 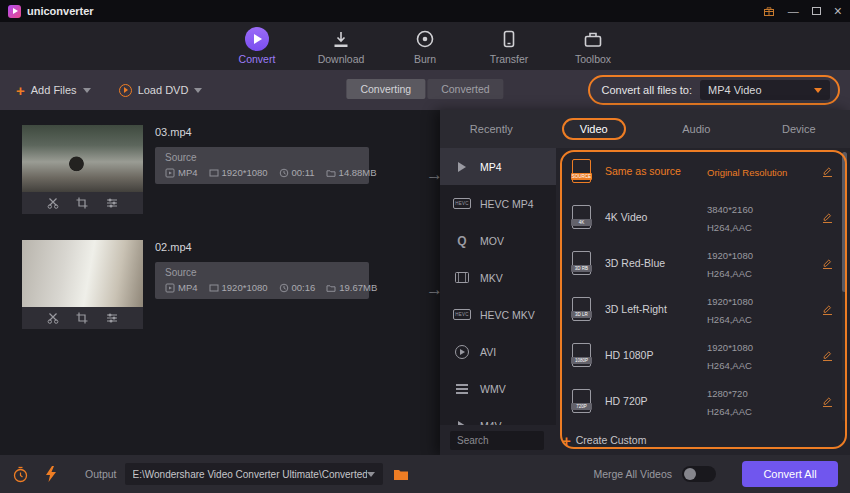 What do you see at coordinates (566, 440) in the screenshot?
I see `plus-icon: +` at bounding box center [566, 440].